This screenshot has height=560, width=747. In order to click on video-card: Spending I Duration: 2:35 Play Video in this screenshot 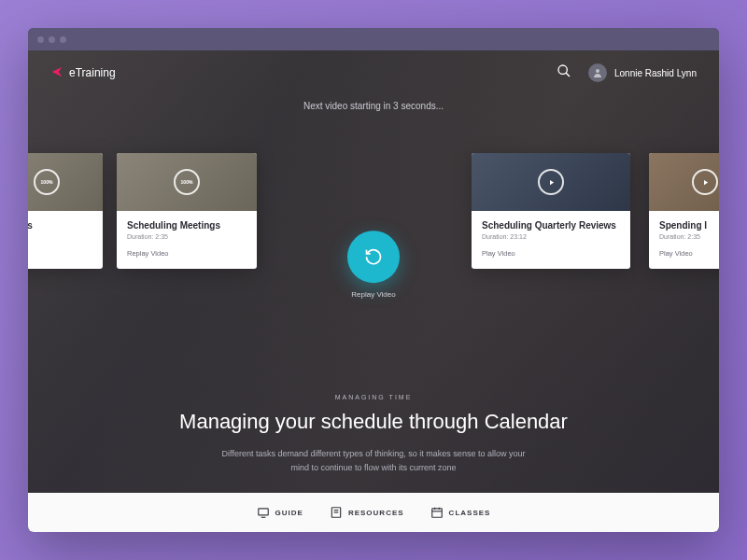, I will do `click(684, 211)`.